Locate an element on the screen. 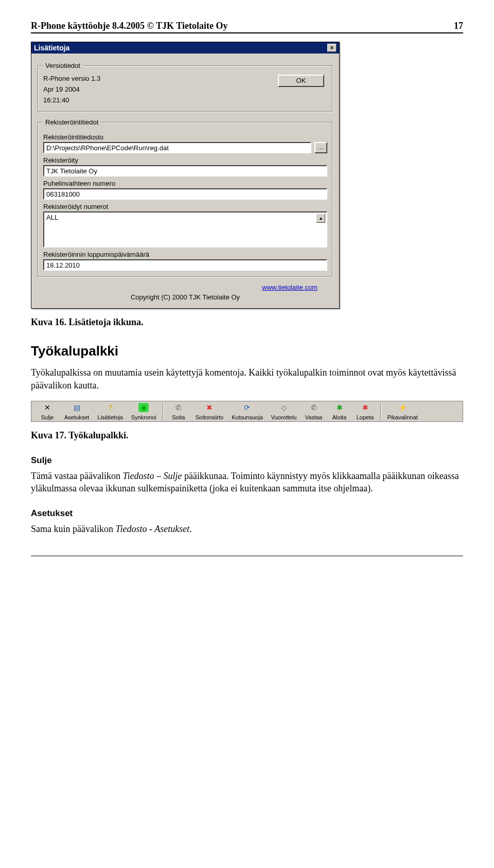  website-link: www.tietolaite.com is located at coordinates (185, 287).